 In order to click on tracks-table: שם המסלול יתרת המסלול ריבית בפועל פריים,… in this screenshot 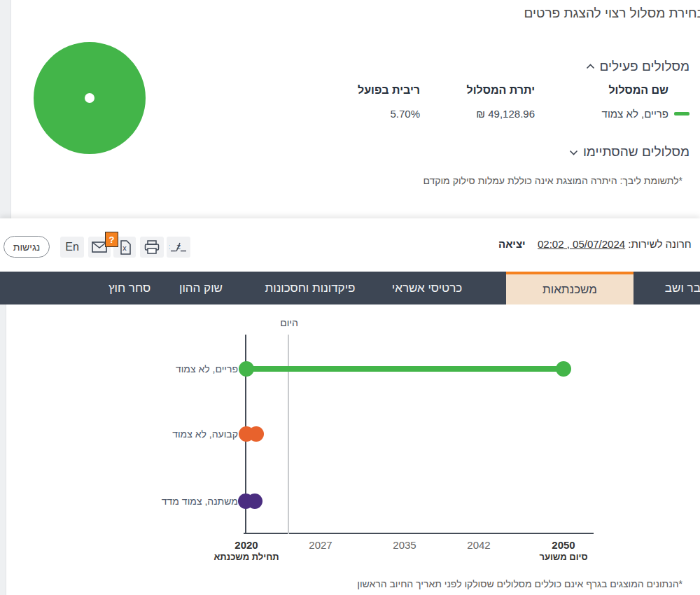, I will do `click(503, 102)`.